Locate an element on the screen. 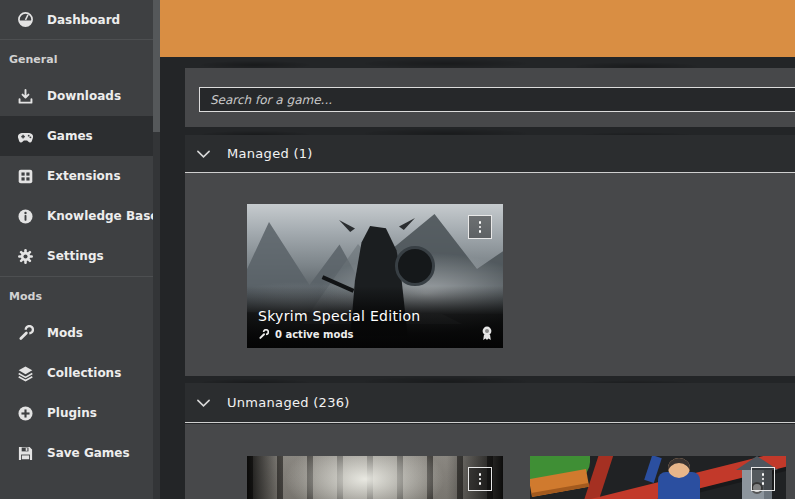 This screenshot has height=499, width=795. plus-circle-icon is located at coordinates (26, 414).